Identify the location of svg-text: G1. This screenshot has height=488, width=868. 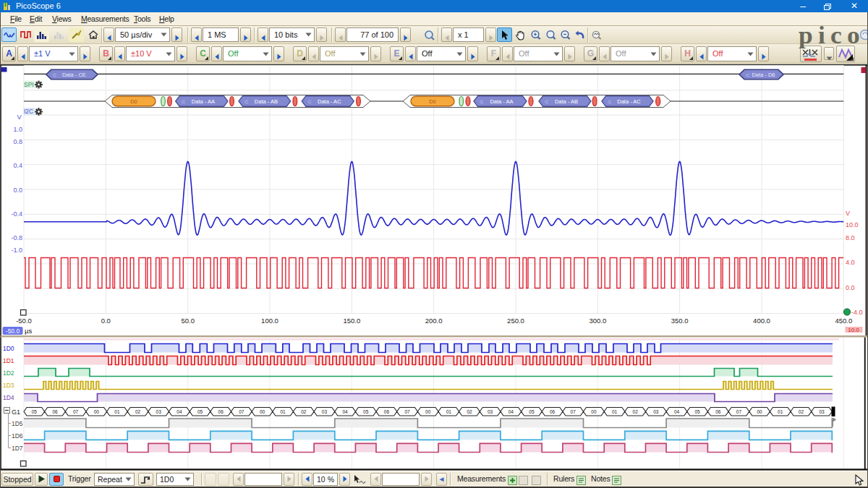
(16, 412).